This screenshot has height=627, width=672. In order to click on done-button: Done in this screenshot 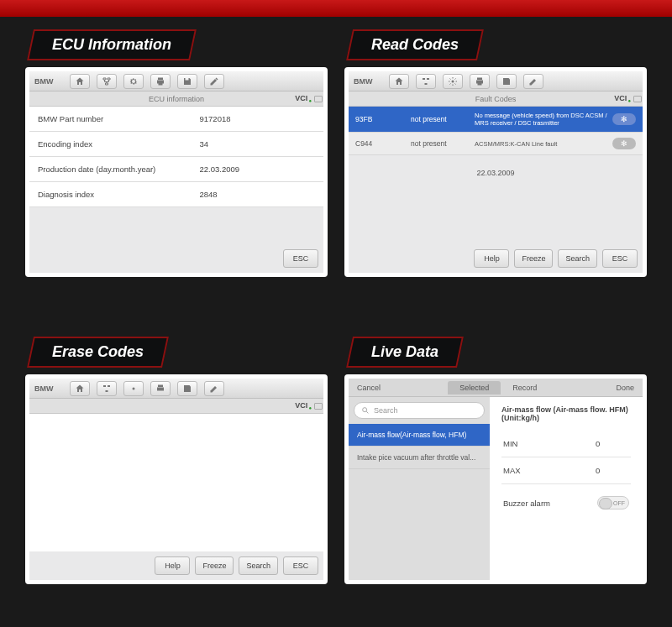, I will do `click(626, 388)`.